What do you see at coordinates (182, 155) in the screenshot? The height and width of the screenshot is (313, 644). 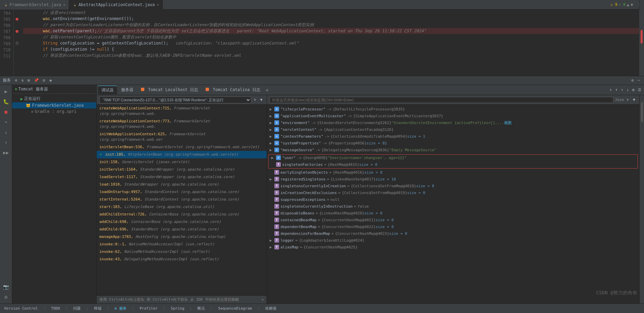 I see `frame-4: ➜ init:185, HttpServletBean (org.springf…` at bounding box center [182, 155].